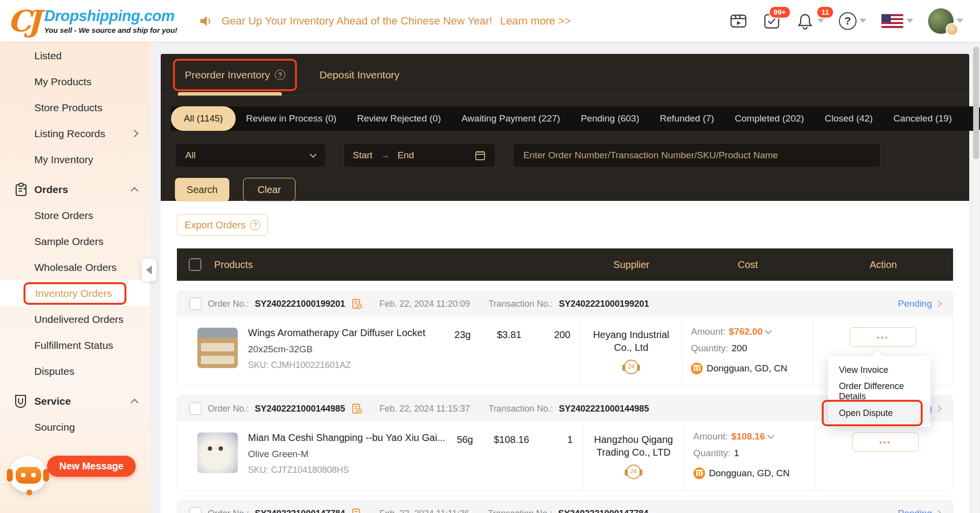  I want to click on orders-table-header: Products Supplier Cost Action, so click(565, 265).